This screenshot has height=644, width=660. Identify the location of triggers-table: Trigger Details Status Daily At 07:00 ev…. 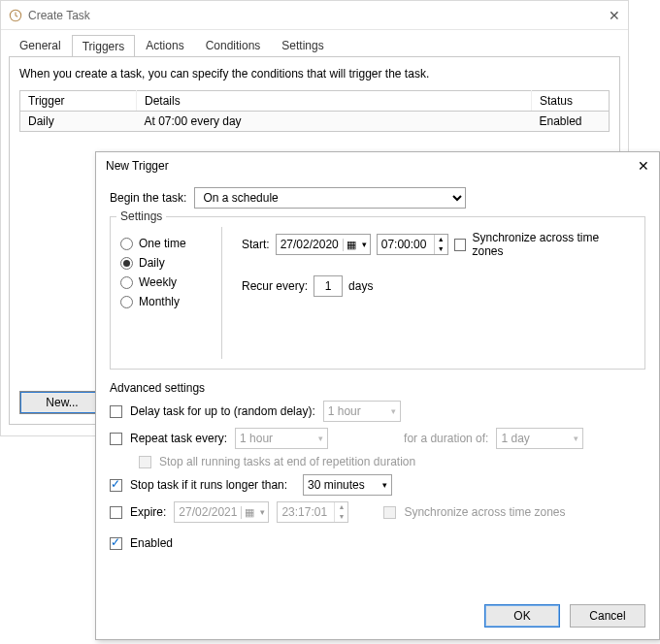
(314, 111).